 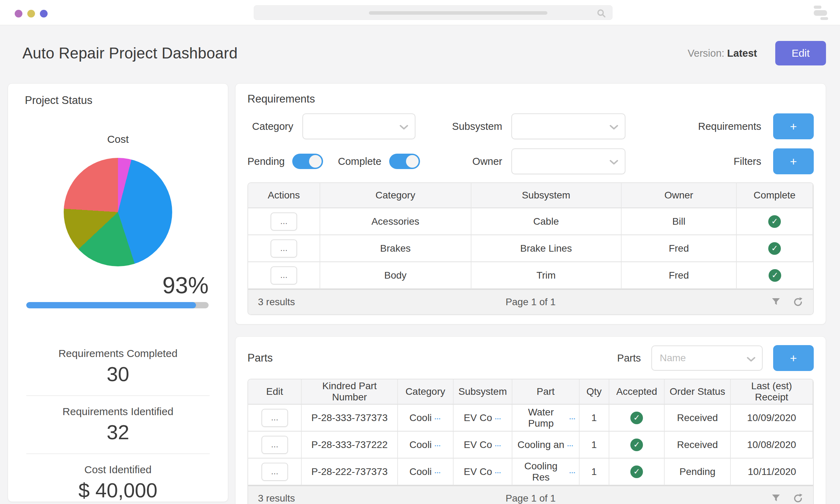 I want to click on progress-bar, so click(x=118, y=305).